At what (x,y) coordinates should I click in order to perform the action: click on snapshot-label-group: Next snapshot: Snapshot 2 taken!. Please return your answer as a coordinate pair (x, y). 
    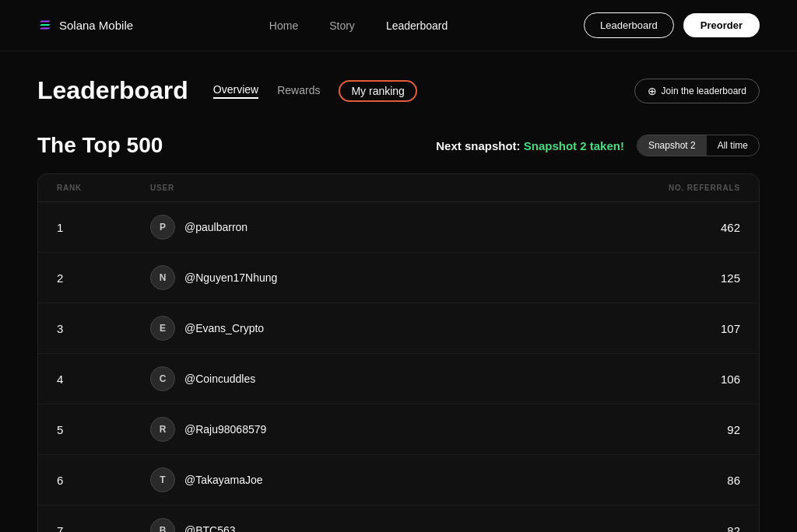
    Looking at the image, I should click on (530, 146).